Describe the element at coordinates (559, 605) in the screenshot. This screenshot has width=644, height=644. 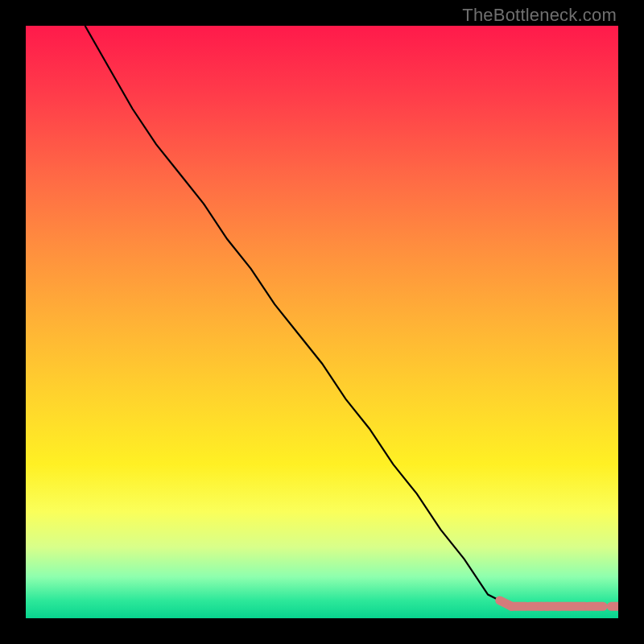
I see `tail-markers-group` at that location.